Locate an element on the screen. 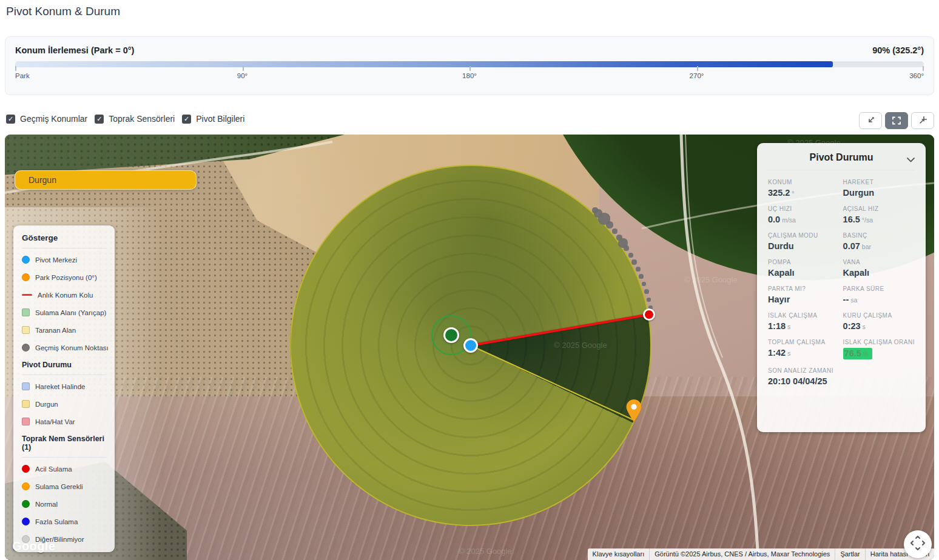 The height and width of the screenshot is (560, 939). pivot-status-badge: Durgun is located at coordinates (106, 180).